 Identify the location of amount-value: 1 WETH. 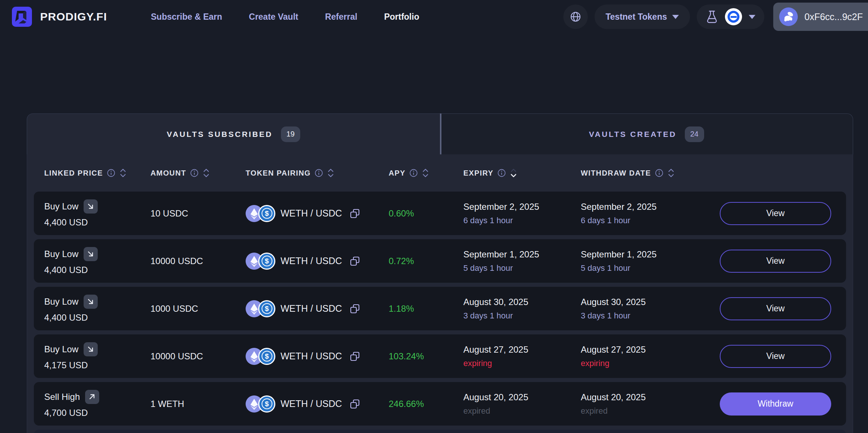
(198, 404).